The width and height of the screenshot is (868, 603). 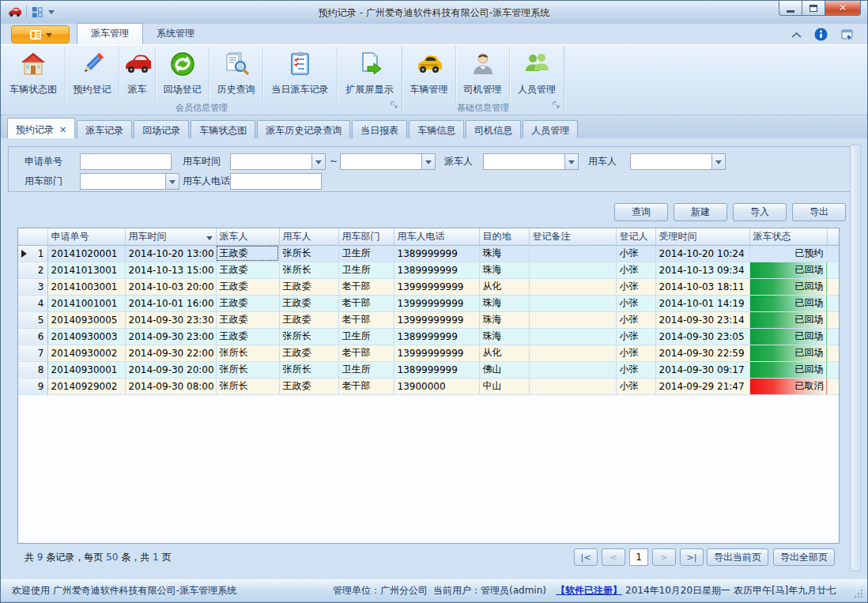 What do you see at coordinates (700, 212) in the screenshot?
I see `new-button: 新建` at bounding box center [700, 212].